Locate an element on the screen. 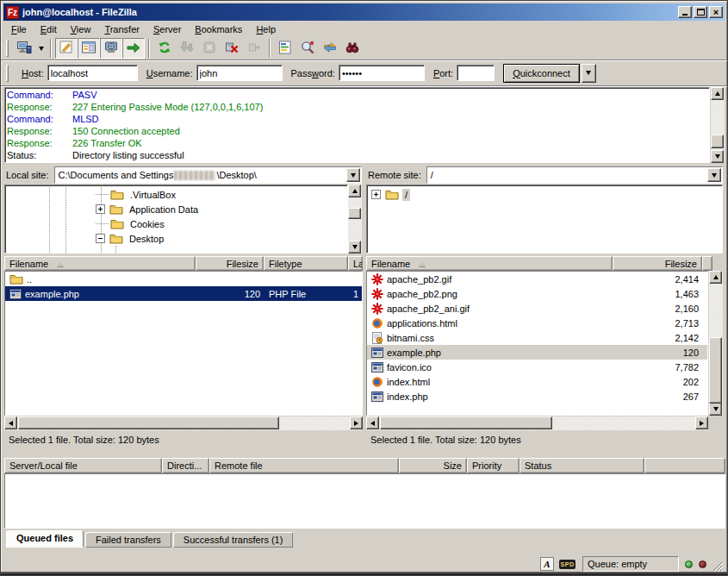 The width and height of the screenshot is (728, 576). column-label: Last modified is located at coordinates (358, 264).